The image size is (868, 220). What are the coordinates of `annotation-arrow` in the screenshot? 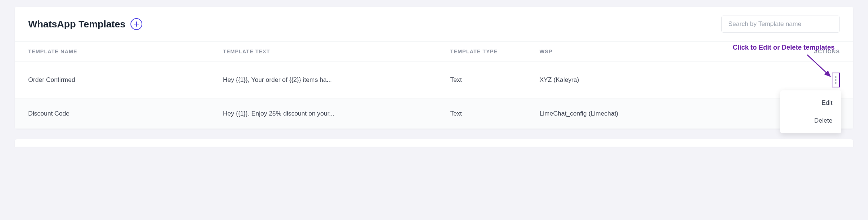 It's located at (820, 67).